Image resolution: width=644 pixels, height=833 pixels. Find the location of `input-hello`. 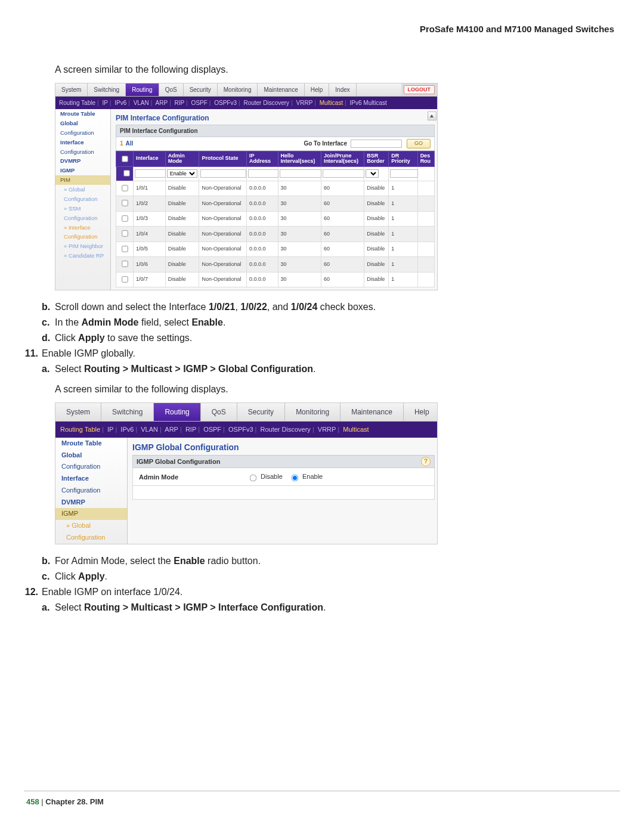

input-hello is located at coordinates (301, 174).